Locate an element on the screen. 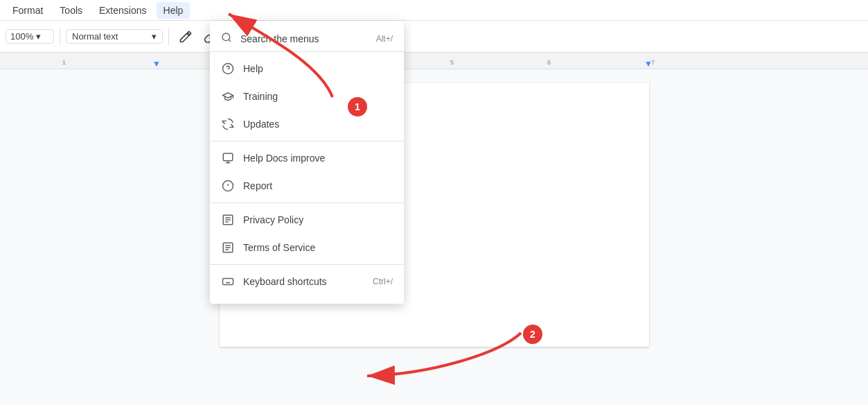 Image resolution: width=868 pixels, height=405 pixels. privacy-policy-label: Privacy Policy is located at coordinates (318, 220).